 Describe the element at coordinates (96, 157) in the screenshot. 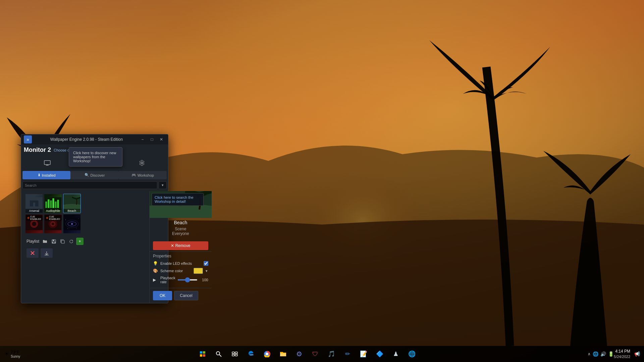

I see `discover-tooltip: Click here to discover new wallpapers fr…` at that location.